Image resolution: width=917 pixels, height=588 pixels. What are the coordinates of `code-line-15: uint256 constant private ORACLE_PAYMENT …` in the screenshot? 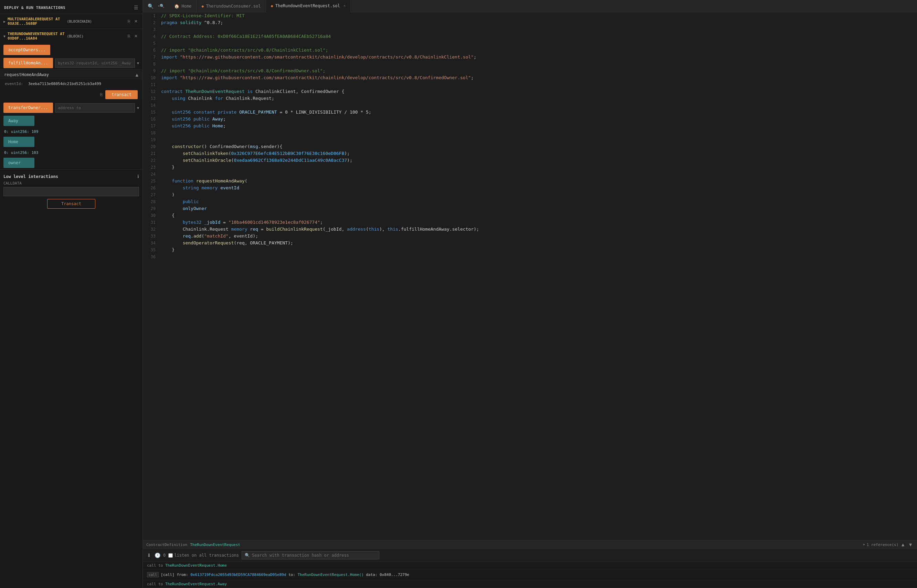 It's located at (538, 112).